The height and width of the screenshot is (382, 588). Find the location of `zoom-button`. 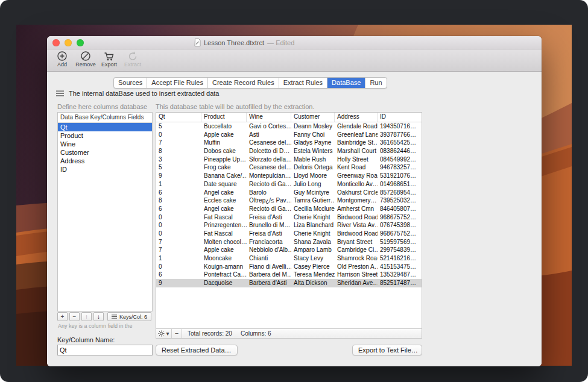

zoom-button is located at coordinates (80, 43).